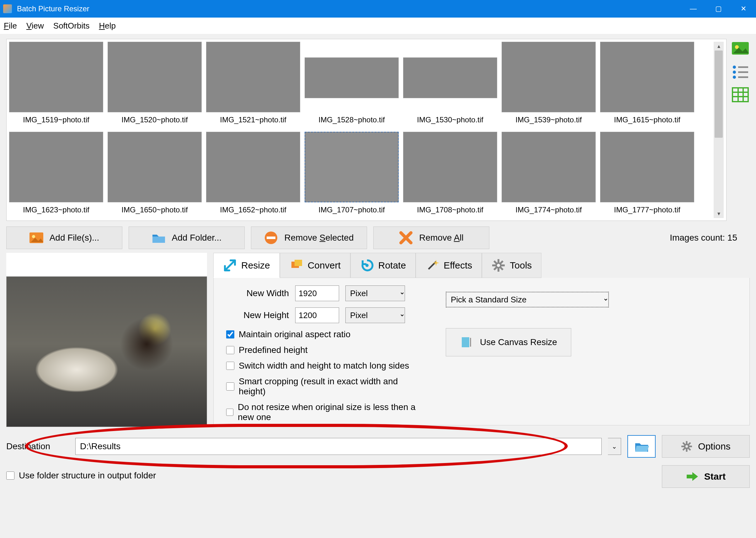 The width and height of the screenshot is (756, 538). What do you see at coordinates (431, 238) in the screenshot?
I see `remove-all-button: Remove All` at bounding box center [431, 238].